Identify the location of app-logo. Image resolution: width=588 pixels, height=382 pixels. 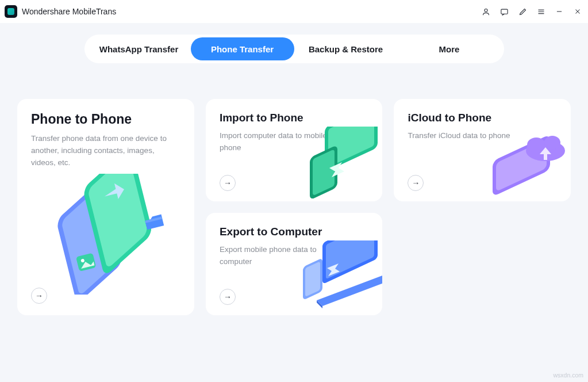
(11, 12).